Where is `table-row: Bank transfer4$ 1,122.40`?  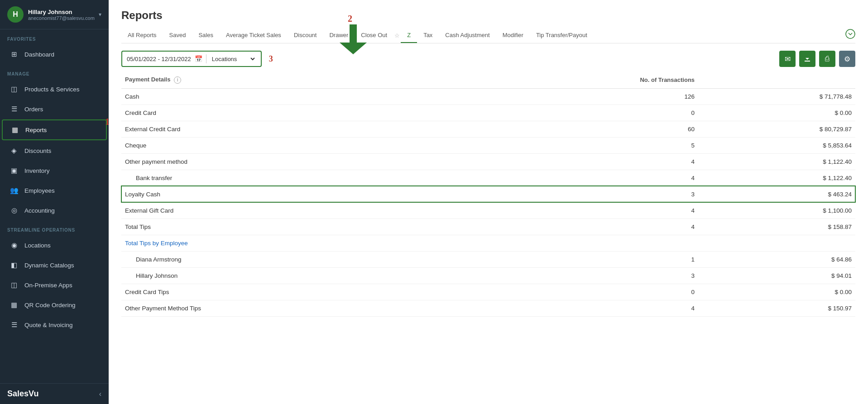
table-row: Bank transfer4$ 1,122.40 is located at coordinates (488, 178).